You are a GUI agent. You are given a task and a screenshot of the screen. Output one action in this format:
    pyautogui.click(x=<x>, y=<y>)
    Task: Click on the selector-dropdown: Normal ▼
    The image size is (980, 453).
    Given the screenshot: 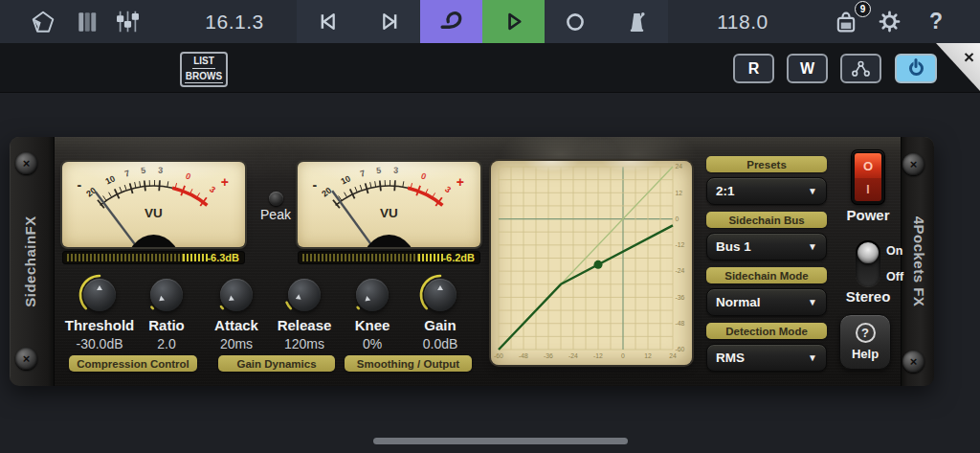 What is the action you would take?
    pyautogui.click(x=767, y=303)
    